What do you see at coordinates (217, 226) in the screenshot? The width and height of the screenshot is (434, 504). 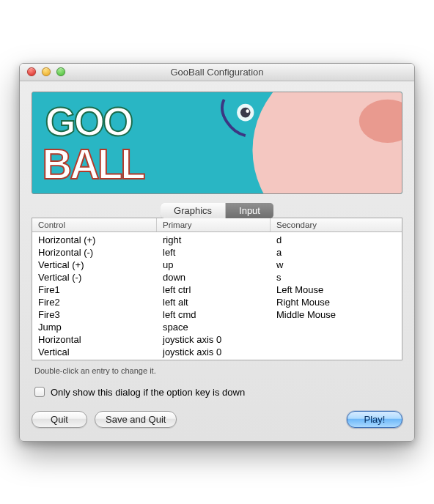 I see `table-header: Control Primary Secondary` at bounding box center [217, 226].